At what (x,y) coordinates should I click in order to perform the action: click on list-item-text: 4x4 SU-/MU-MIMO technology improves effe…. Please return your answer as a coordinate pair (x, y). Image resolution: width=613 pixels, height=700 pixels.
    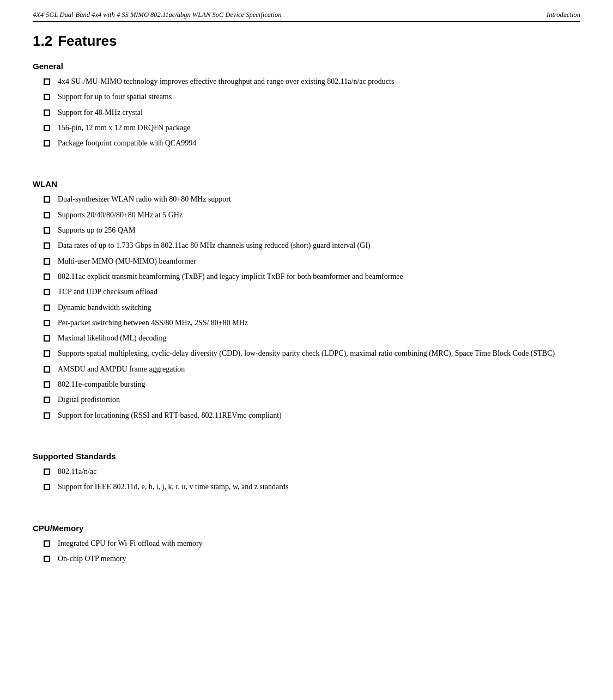
    Looking at the image, I should click on (226, 82).